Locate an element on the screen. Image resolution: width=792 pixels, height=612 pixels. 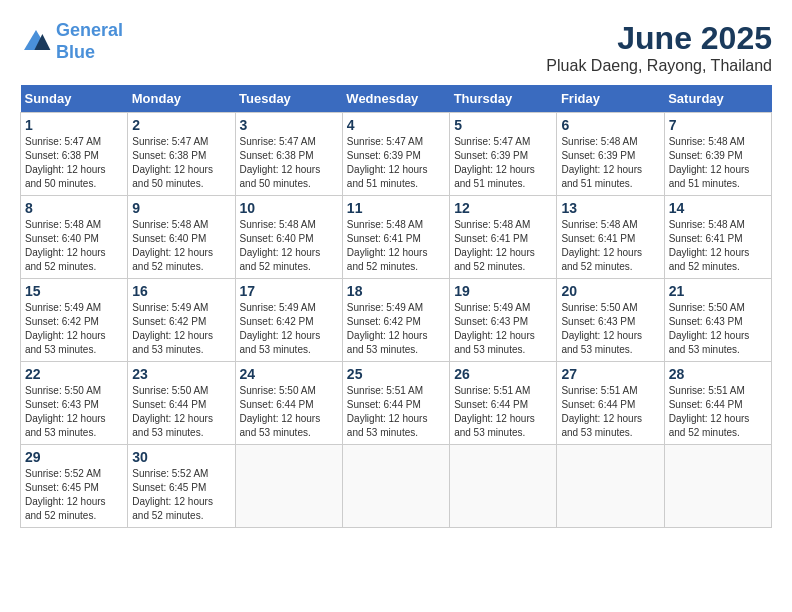
day-number: 9 is located at coordinates (181, 208).